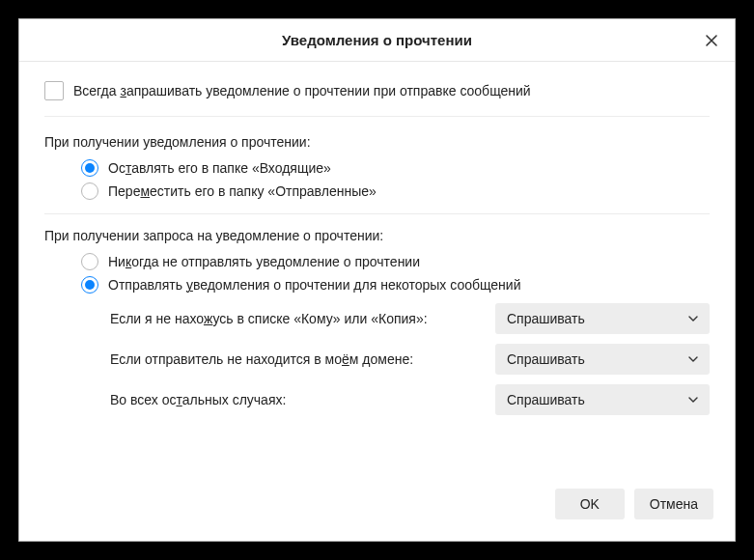  Describe the element at coordinates (396, 319) in the screenshot. I see `opt-not-in-to-cc: Если я не нахожусь в списке «Кому» или «…` at that location.